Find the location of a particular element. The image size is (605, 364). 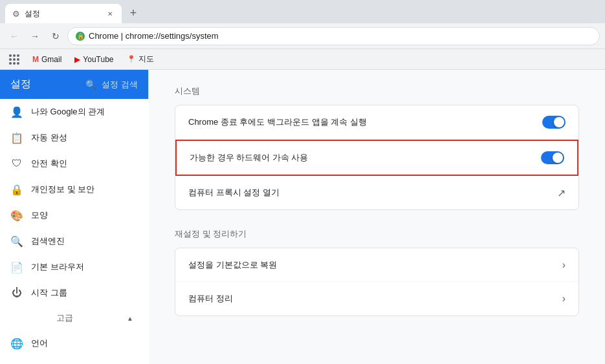

back-button: ← is located at coordinates (14, 36).